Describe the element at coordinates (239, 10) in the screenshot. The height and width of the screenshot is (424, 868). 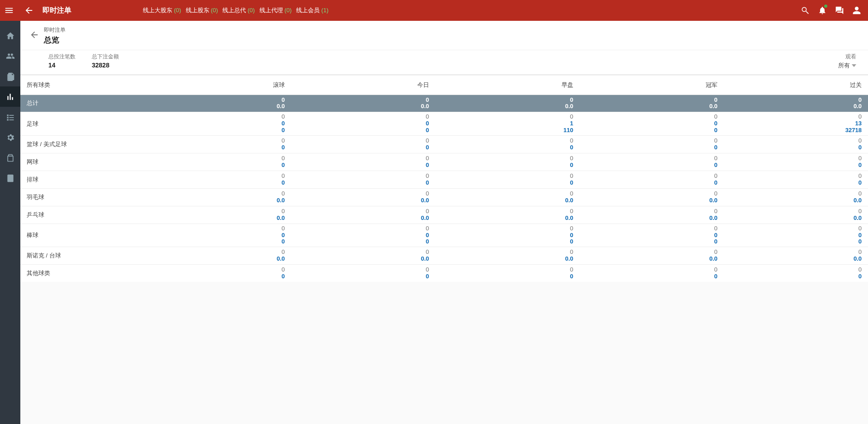
I see `status-general-agent: 线上总代 (0)` at that location.